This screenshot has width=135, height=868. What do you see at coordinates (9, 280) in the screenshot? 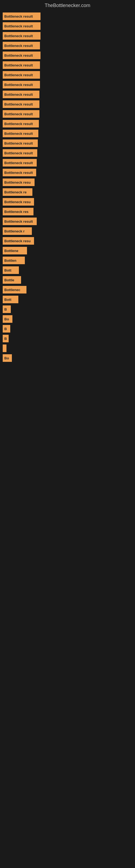
I see `bar-label: Bottle` at bounding box center [9, 280].